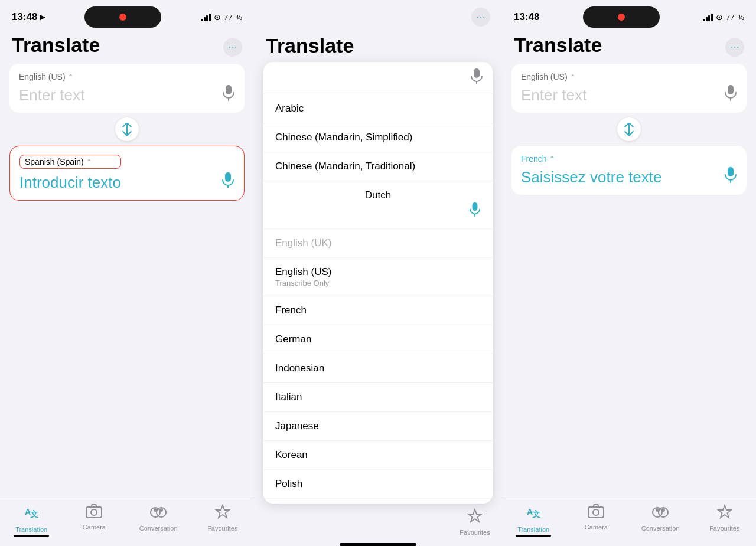  Describe the element at coordinates (94, 517) in the screenshot. I see `left-tab-camera: Camera` at that location.